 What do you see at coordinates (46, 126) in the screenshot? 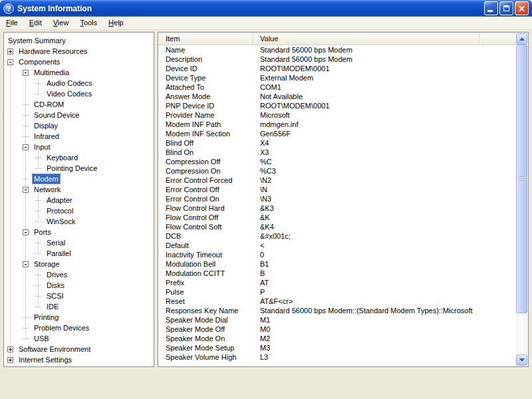
I see `tree-item-label: Display` at bounding box center [46, 126].